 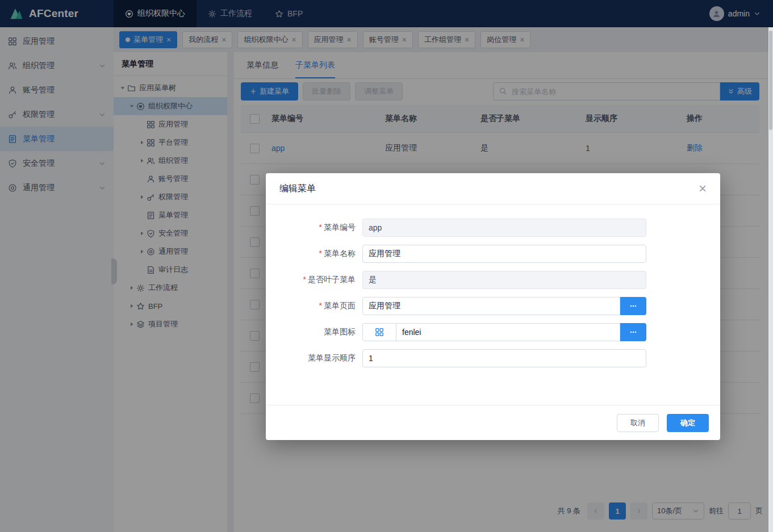 I want to click on field-label: *菜单编号, so click(x=314, y=228).